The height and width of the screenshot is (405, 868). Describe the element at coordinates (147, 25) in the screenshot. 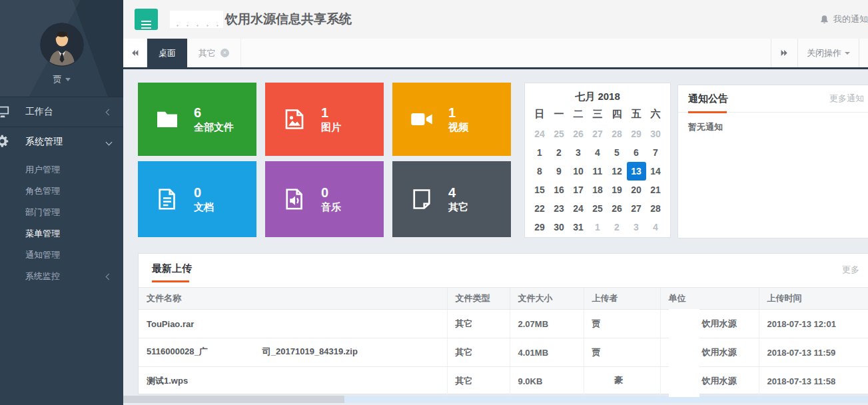

I see `hamburger-icon` at that location.